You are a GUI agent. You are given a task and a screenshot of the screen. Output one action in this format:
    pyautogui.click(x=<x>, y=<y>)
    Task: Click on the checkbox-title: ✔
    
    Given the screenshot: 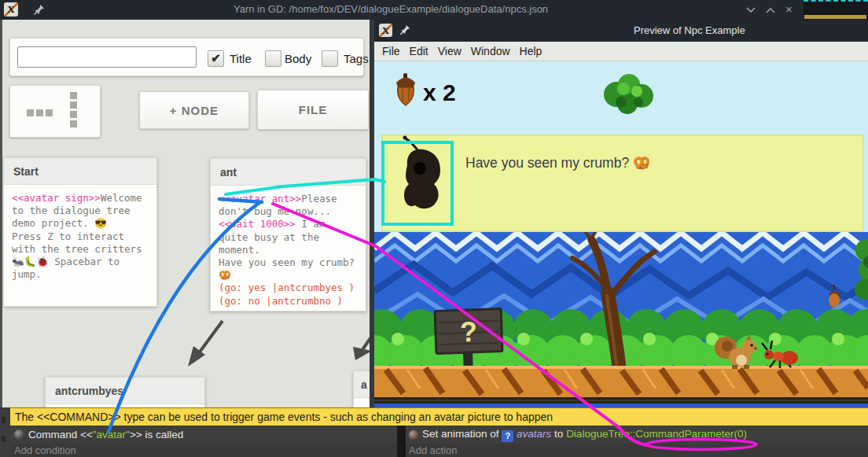 What is the action you would take?
    pyautogui.click(x=215, y=58)
    